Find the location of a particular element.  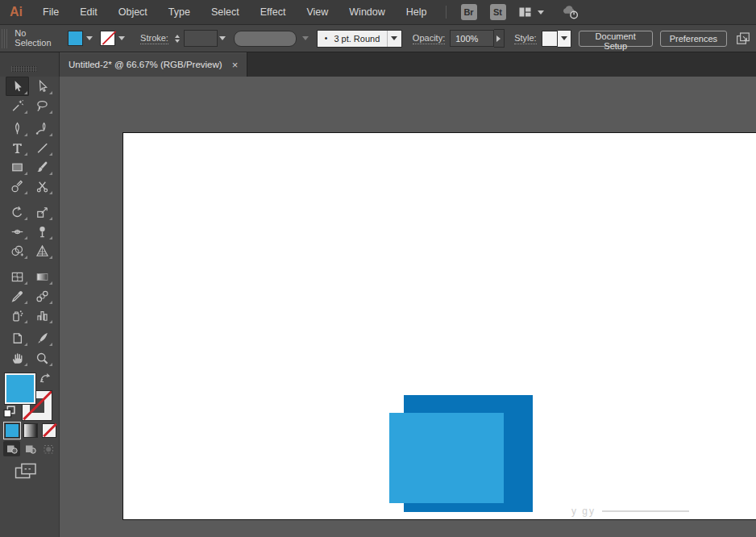

pen-icon is located at coordinates (18, 129).